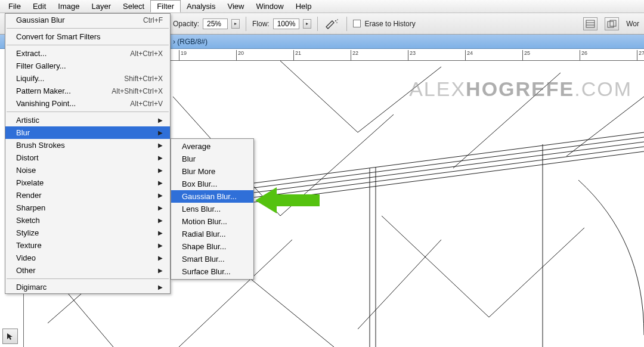 Image resolution: width=644 pixels, height=347 pixels. What do you see at coordinates (212, 172) in the screenshot?
I see `blur-item-blur-more: Blur More` at bounding box center [212, 172].